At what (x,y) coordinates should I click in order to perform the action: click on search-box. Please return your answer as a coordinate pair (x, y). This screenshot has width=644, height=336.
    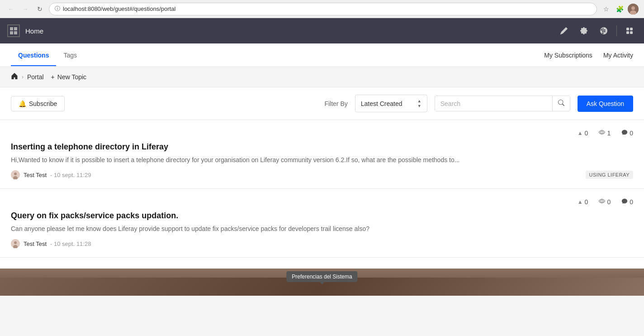
    Looking at the image, I should click on (502, 103).